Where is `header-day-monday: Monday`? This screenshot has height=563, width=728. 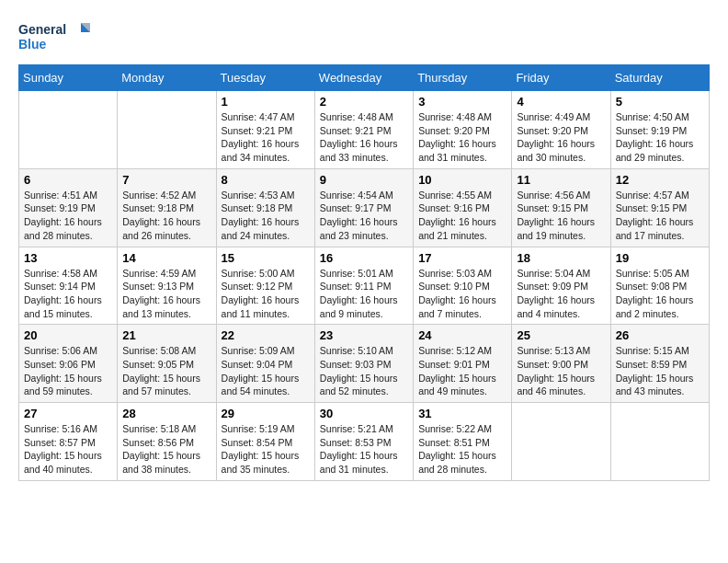 header-day-monday: Monday is located at coordinates (167, 78).